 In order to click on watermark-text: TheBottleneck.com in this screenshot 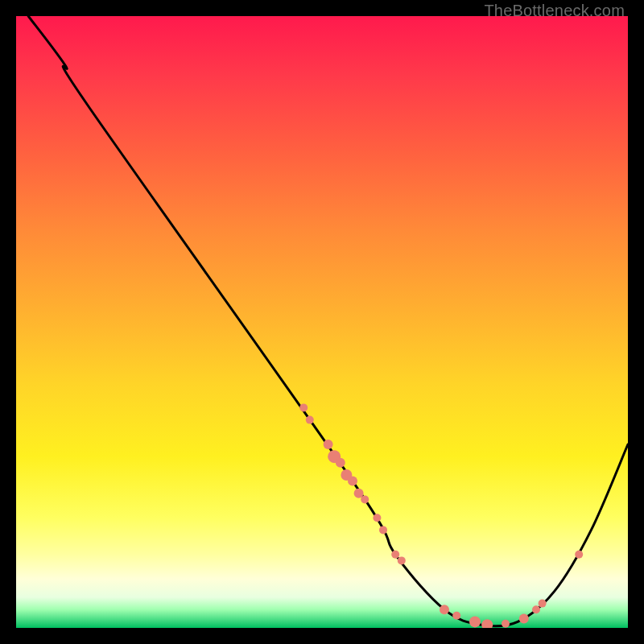, I will do `click(554, 11)`.